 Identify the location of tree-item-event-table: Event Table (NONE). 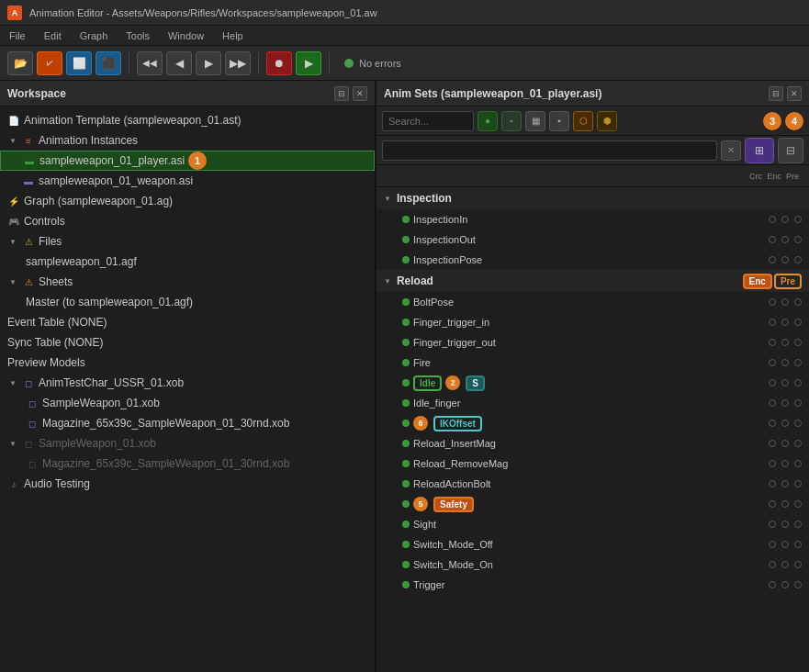
(187, 322).